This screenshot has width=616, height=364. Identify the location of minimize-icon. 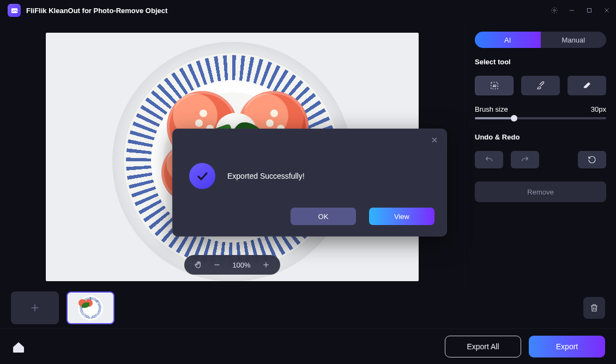
(572, 10).